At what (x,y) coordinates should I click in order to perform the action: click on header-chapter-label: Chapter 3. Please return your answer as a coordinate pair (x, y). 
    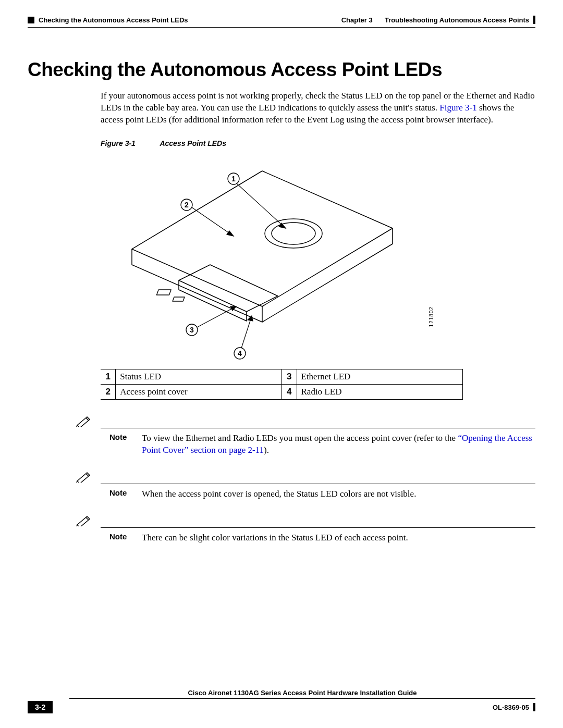
    Looking at the image, I should click on (357, 20).